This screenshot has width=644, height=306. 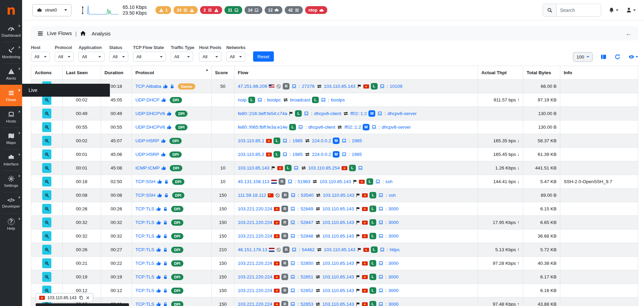 I want to click on port-link: dhcpv6-client, so click(x=328, y=114).